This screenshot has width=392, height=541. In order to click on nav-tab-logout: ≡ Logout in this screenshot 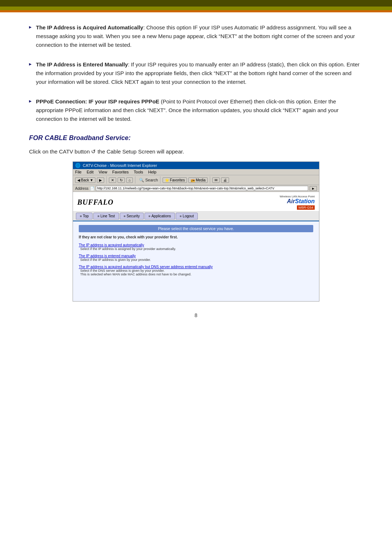, I will do `click(187, 216)`.